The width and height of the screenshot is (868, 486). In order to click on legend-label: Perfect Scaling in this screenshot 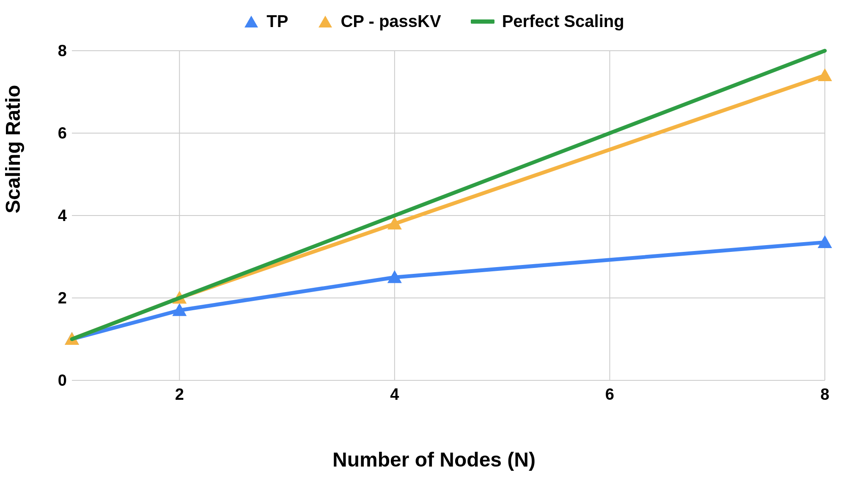, I will do `click(563, 21)`.